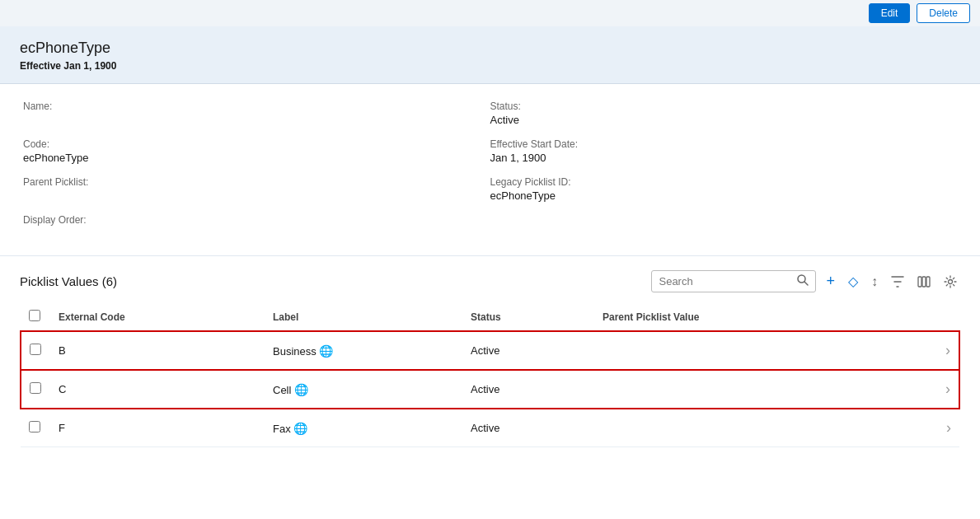 This screenshot has height=519, width=980. I want to click on table-header: External Code Label Status Parent Pickli…, so click(490, 317).